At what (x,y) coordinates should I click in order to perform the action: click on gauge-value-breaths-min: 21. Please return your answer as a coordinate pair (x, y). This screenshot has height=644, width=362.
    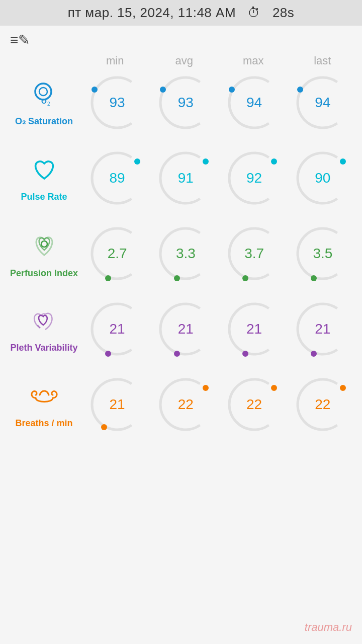
    Looking at the image, I should click on (118, 405).